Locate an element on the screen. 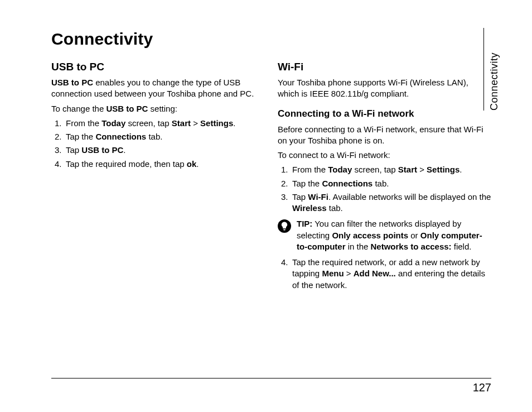  body-text: setting: is located at coordinates (163, 108).